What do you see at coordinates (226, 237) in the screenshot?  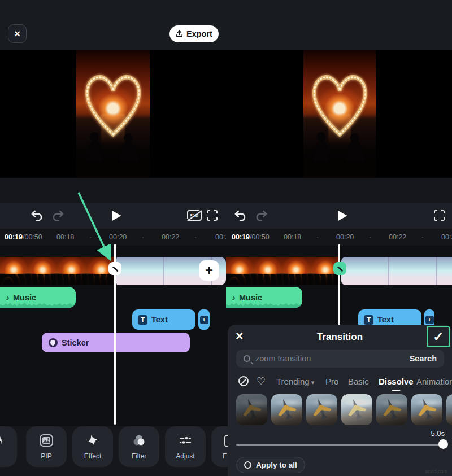 I see `timeline-ruler: 00:19/00:50 00:18 · 00:20 · 00:22 · 00:2…` at bounding box center [226, 237].